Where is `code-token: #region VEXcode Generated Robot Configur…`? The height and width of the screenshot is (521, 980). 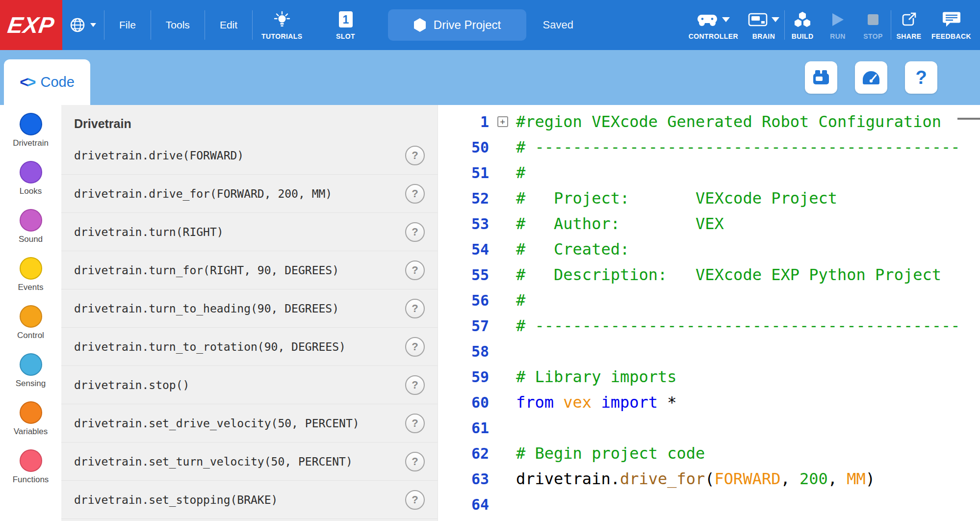
code-token: #region VEXcode Generated Robot Configur… is located at coordinates (729, 122).